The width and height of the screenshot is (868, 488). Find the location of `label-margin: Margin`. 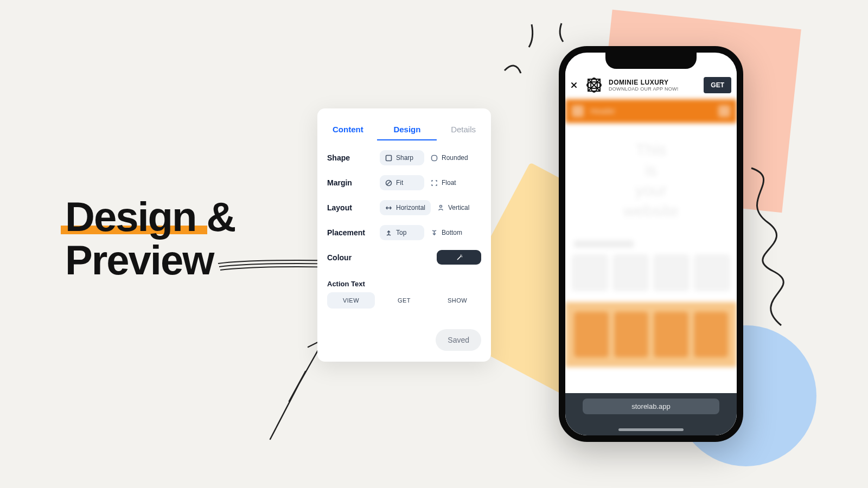

label-margin: Margin is located at coordinates (353, 183).